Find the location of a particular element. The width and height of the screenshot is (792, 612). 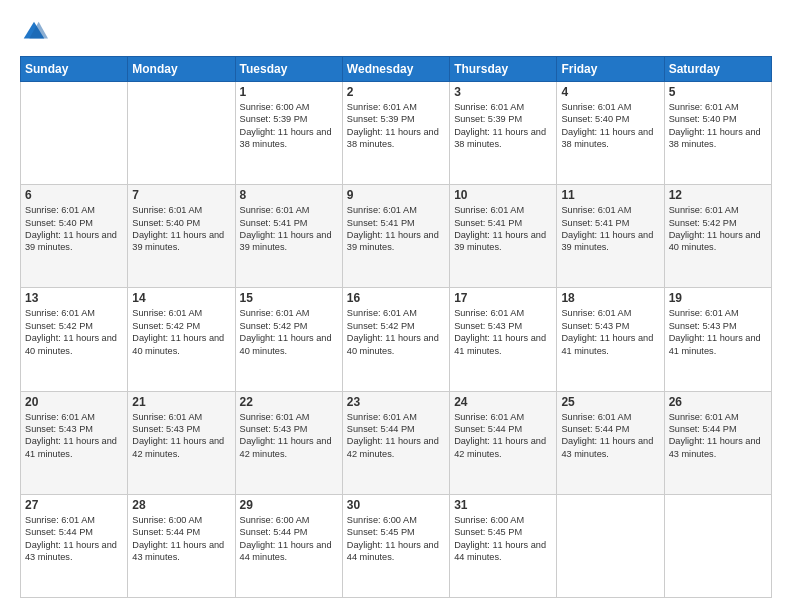

calendar-cell: 2Sunrise: 6:01 AM Sunset: 5:39 PM Daylig… is located at coordinates (396, 134).